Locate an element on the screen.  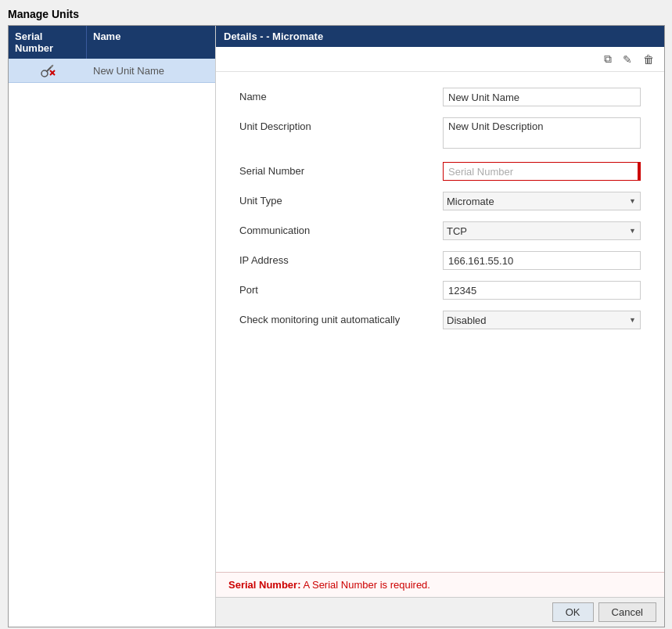
page-title: Manage Units is located at coordinates (336, 14).